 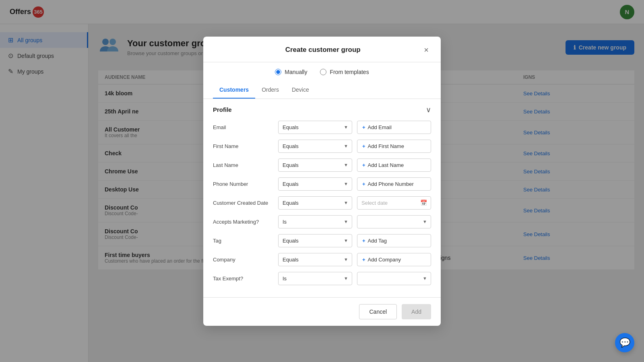 I want to click on add-phone-button: + Add Phone Number, so click(x=394, y=184).